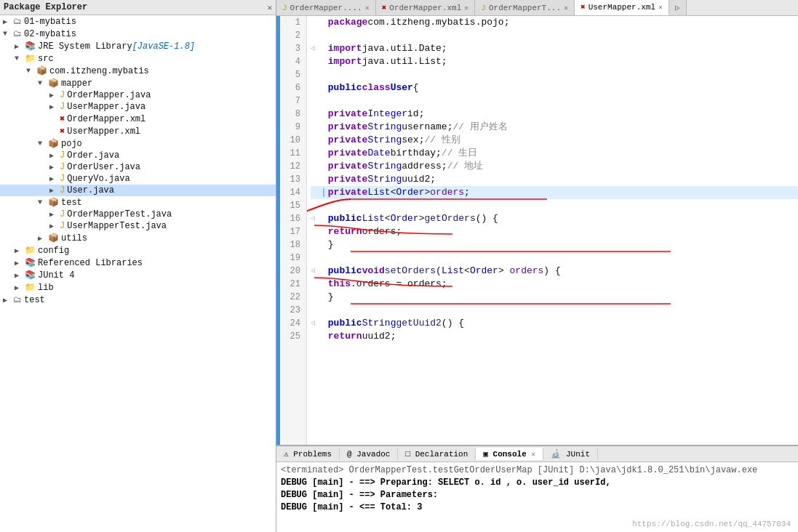 This screenshot has width=798, height=532. What do you see at coordinates (292, 193) in the screenshot?
I see `line-num-14: 14` at bounding box center [292, 193].